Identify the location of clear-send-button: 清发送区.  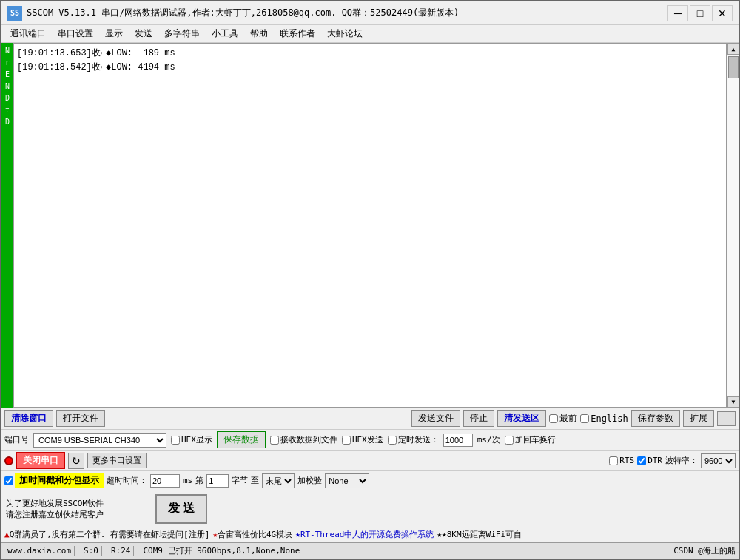
(522, 419).